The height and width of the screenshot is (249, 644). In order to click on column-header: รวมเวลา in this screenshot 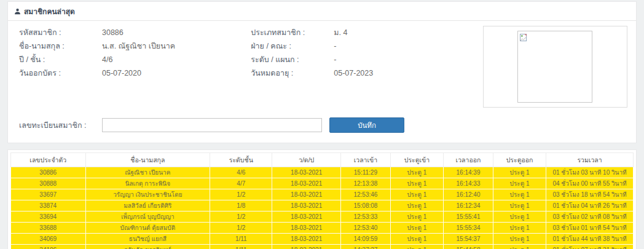, I will do `click(590, 160)`.